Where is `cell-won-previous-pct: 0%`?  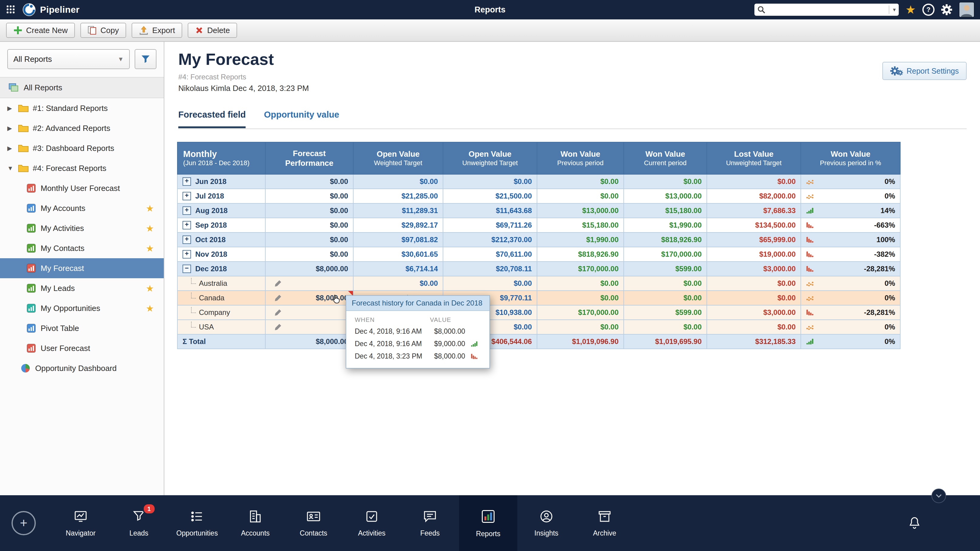 cell-won-previous-pct: 0% is located at coordinates (851, 283).